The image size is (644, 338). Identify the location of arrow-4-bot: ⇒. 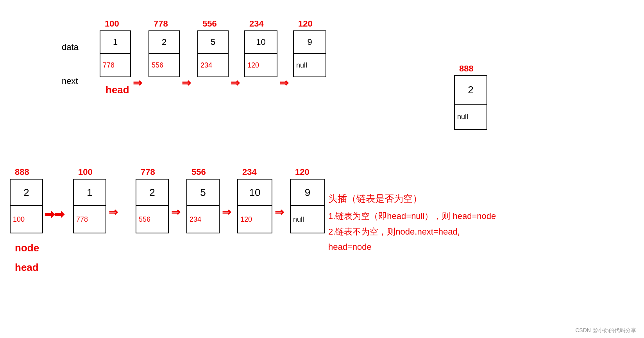
(279, 212).